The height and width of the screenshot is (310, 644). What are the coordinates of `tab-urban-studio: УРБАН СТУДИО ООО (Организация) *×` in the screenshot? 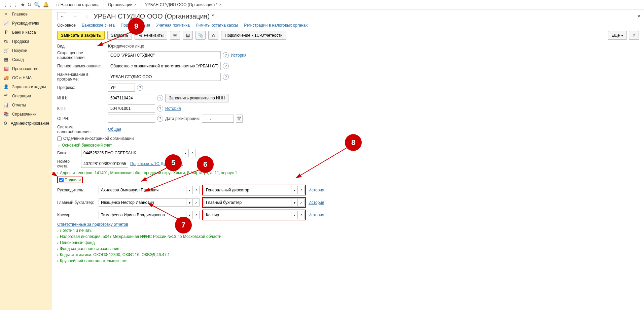 It's located at (184, 5).